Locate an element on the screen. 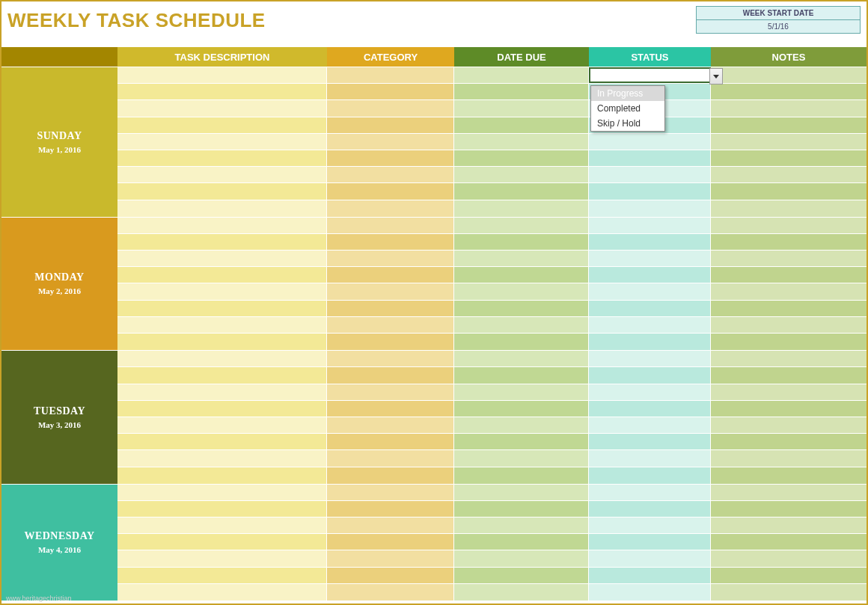  dropdown-arrow-icon is located at coordinates (716, 76).